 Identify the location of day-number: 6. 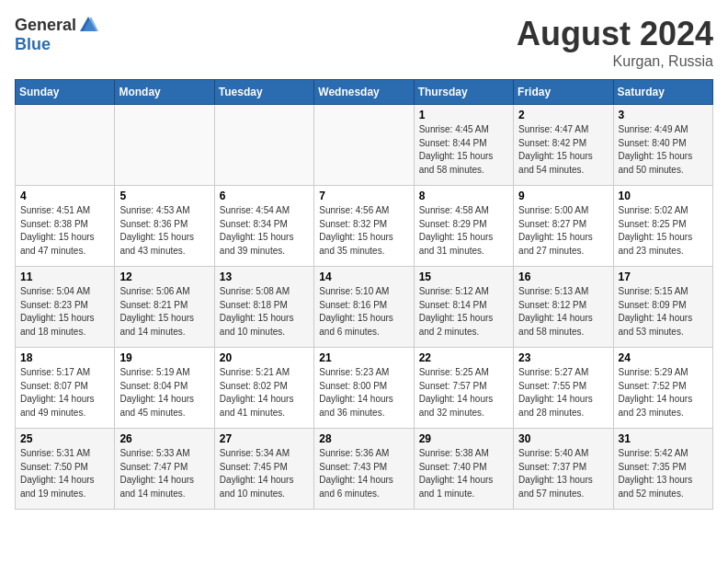
(265, 196).